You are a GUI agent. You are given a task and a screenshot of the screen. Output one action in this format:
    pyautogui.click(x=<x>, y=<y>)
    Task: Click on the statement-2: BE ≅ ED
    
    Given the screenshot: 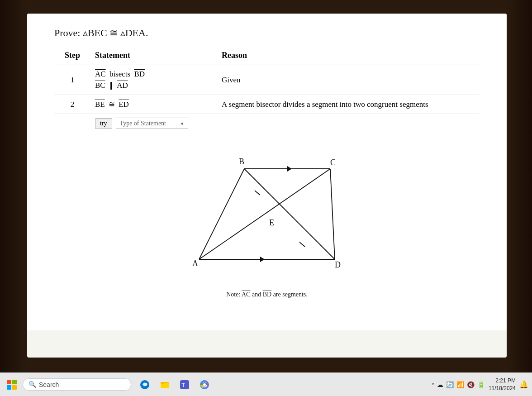 What is the action you would take?
    pyautogui.click(x=154, y=105)
    